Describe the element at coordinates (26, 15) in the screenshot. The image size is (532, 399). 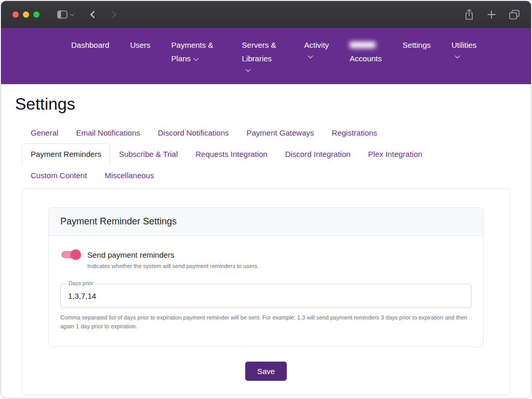
I see `minimize-window-button` at that location.